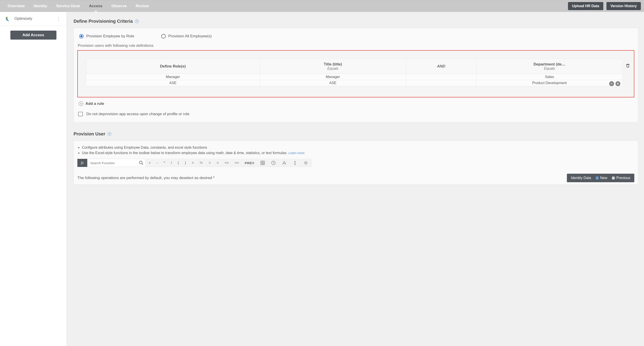  What do you see at coordinates (356, 134) in the screenshot?
I see `section-title-provision-user: Provision User ?` at bounding box center [356, 134].